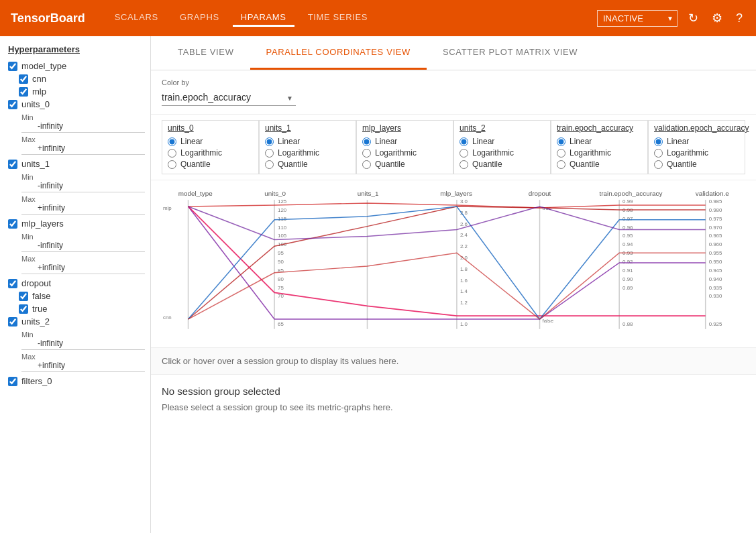  I want to click on svg-text: 0.90, so click(628, 279).